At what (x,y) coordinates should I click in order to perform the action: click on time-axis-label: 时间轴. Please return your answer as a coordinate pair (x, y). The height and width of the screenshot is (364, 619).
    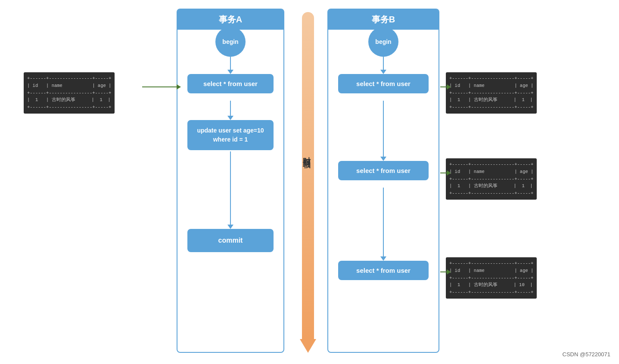
    Looking at the image, I should click on (307, 153).